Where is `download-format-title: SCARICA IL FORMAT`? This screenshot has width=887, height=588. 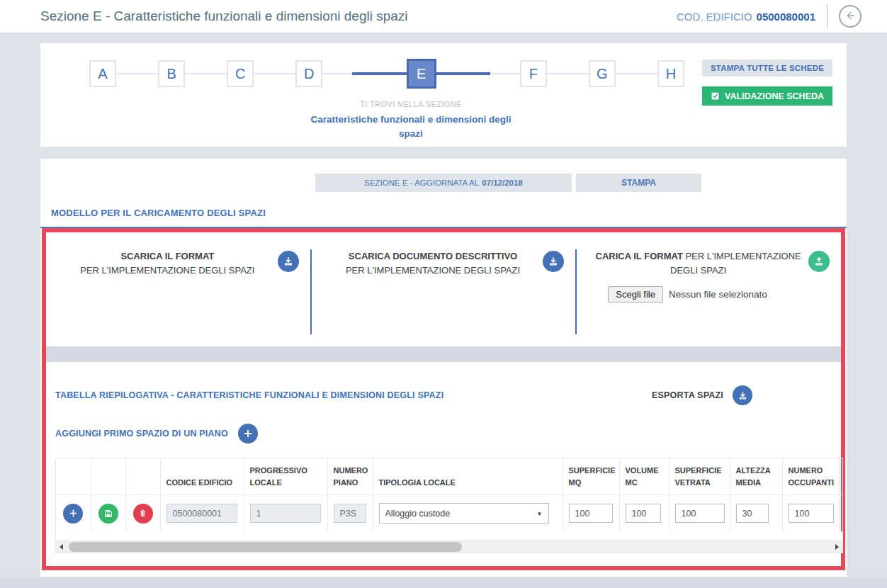 download-format-title: SCARICA IL FORMAT is located at coordinates (167, 256).